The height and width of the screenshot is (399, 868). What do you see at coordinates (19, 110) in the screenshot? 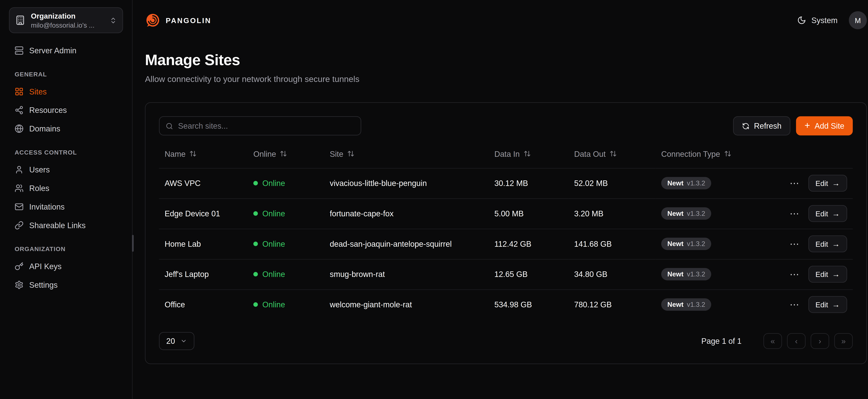
I see `resources-icon` at bounding box center [19, 110].